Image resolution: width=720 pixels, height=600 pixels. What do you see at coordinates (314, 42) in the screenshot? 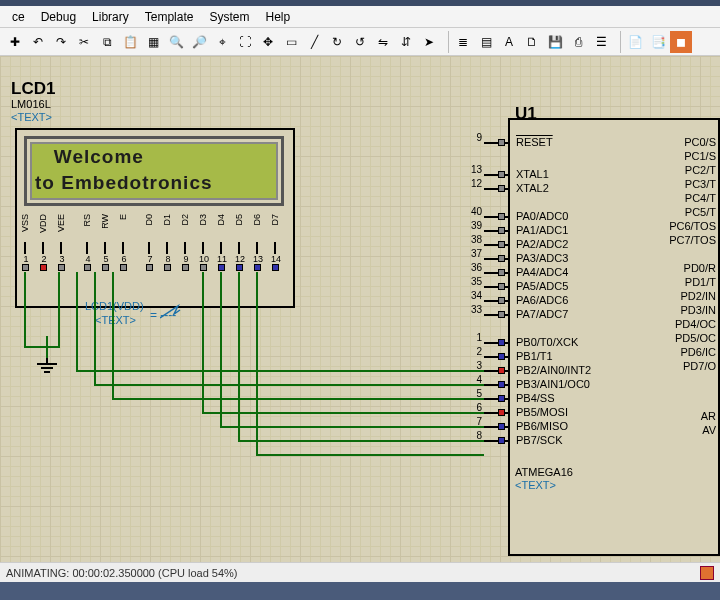
I see `wire-icon: ╱` at bounding box center [314, 42].